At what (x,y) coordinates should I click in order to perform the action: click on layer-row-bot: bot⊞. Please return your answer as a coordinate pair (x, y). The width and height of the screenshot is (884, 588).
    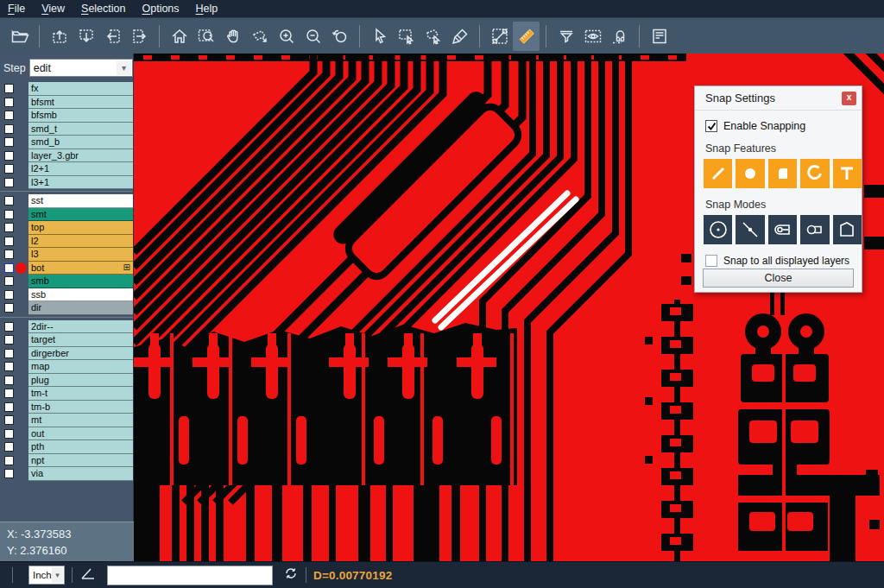
    Looking at the image, I should click on (66, 269).